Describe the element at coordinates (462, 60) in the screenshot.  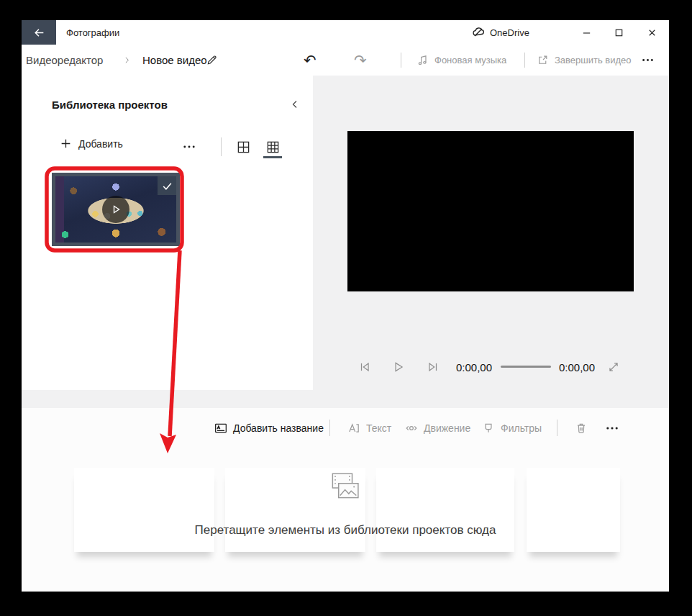
I see `background-music-button: Фоновая музыка` at that location.